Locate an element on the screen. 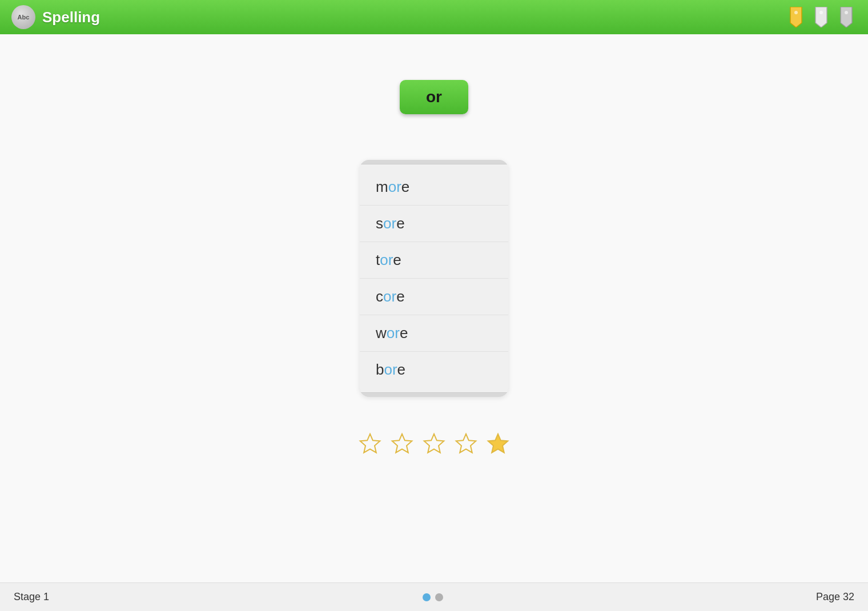 The width and height of the screenshot is (868, 611). app-title: Spelling is located at coordinates (71, 17).